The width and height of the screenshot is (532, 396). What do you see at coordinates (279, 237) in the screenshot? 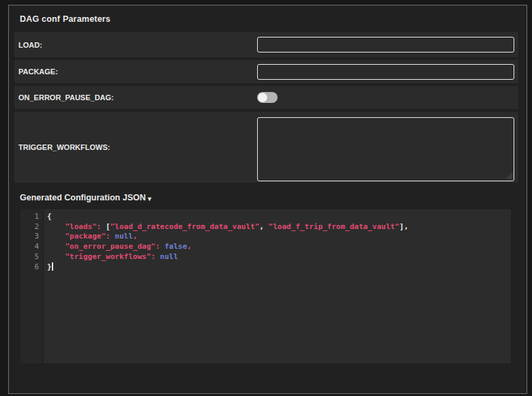
I see `code-line: "package": null,` at bounding box center [279, 237].